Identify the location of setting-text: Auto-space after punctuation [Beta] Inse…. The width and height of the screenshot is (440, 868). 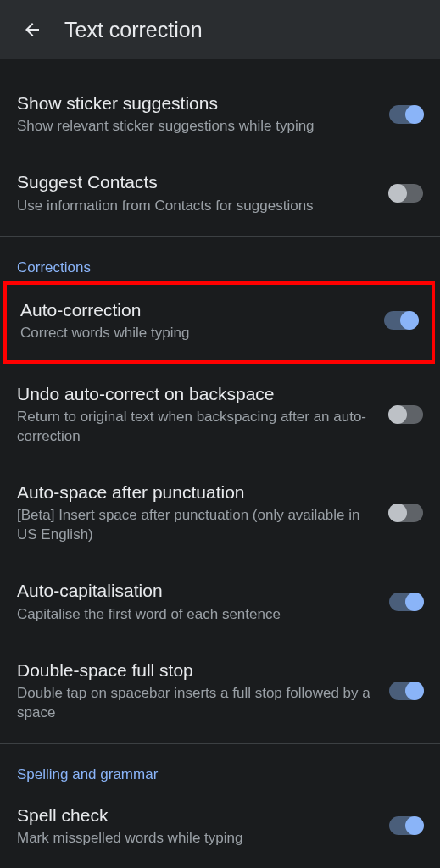
(203, 513).